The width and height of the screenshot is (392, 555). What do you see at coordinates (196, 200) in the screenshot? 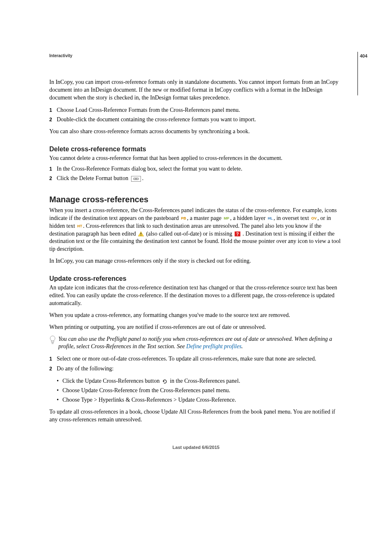
I see `manage-heading: Manage cross-references` at bounding box center [196, 200].